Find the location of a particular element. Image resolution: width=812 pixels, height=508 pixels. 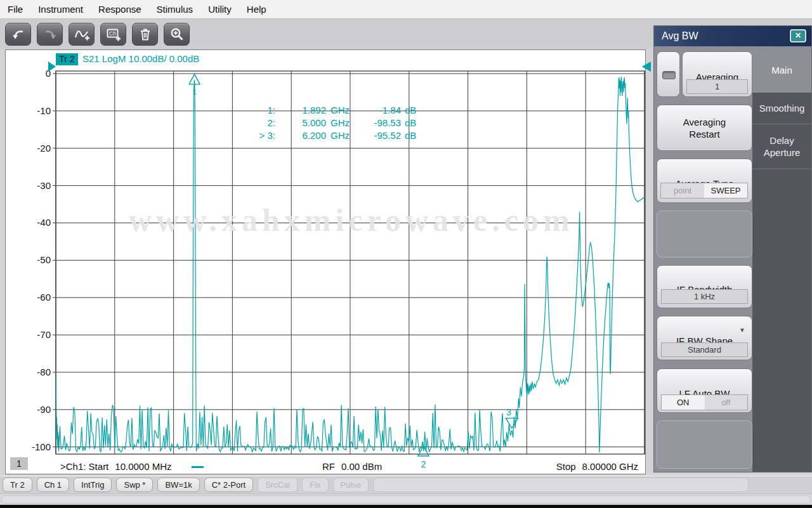

trace-settings-label: S21 LogM 10.00dB/ 0.00dB is located at coordinates (141, 58).